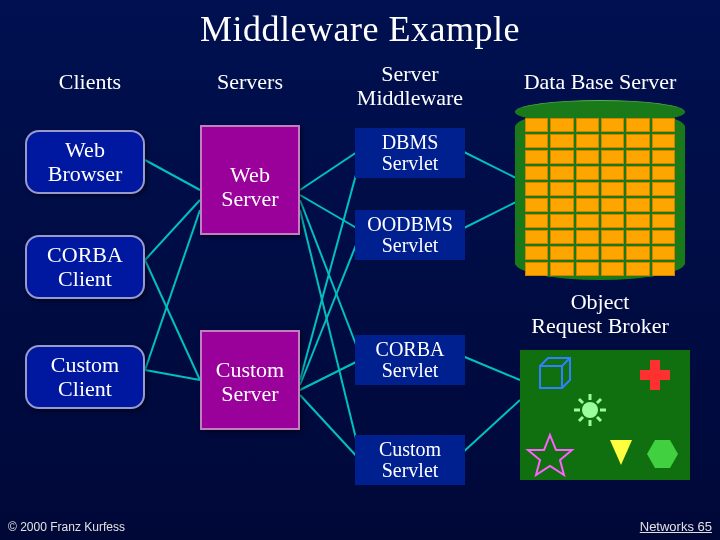  What do you see at coordinates (90, 82) in the screenshot?
I see `column-header-clients: Clients` at bounding box center [90, 82].